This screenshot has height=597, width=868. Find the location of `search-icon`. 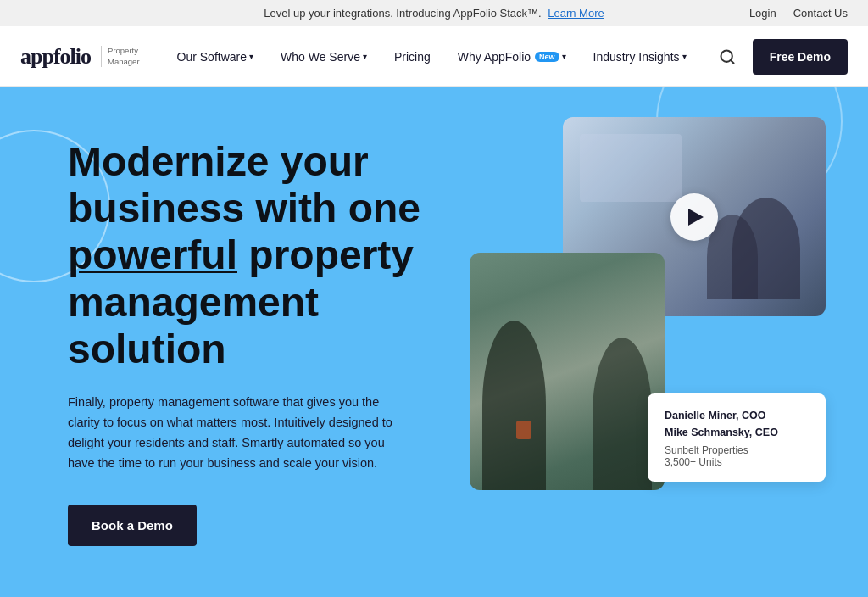

search-icon is located at coordinates (727, 57).